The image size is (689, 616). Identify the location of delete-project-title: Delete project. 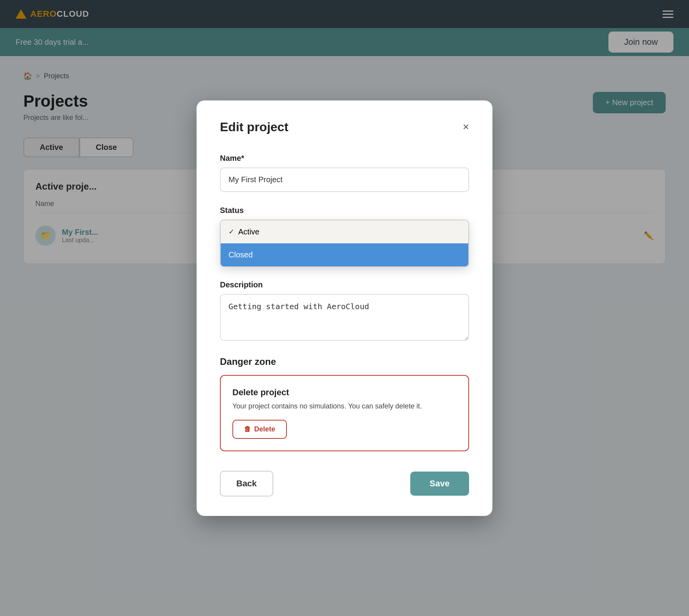
(344, 392).